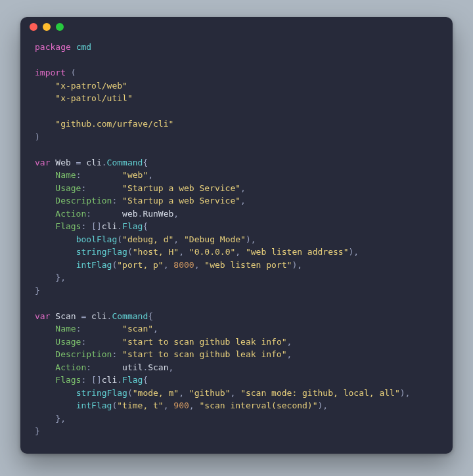 This screenshot has width=473, height=476. I want to click on var-scan: Scan, so click(66, 316).